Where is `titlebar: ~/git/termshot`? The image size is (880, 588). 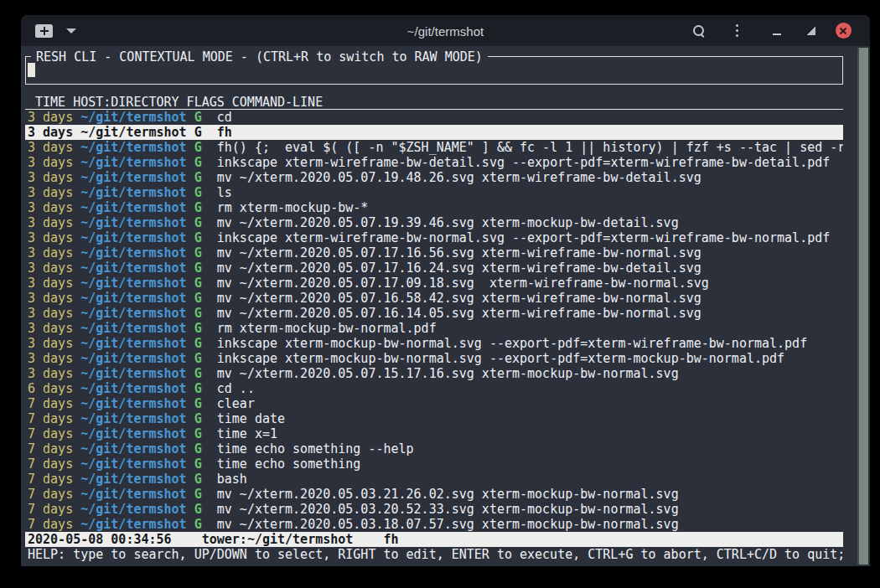 titlebar: ~/git/termshot is located at coordinates (446, 30).